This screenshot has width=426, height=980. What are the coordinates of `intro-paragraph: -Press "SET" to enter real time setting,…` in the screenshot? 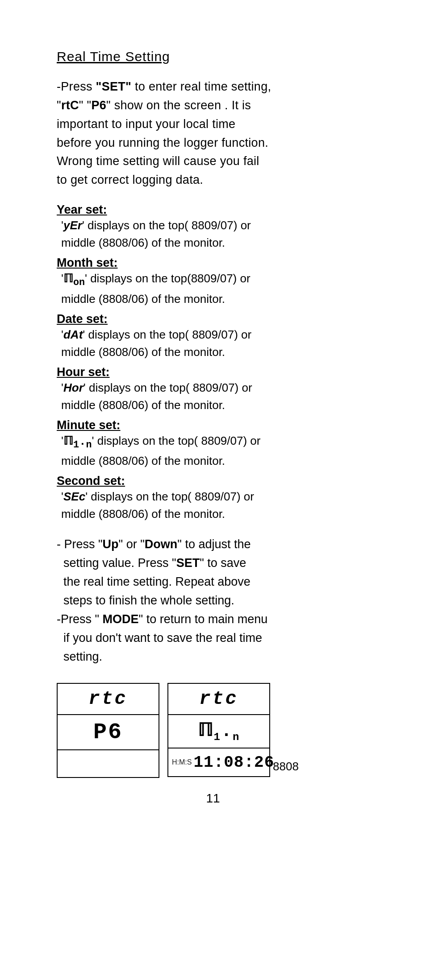 It's located at (213, 134).